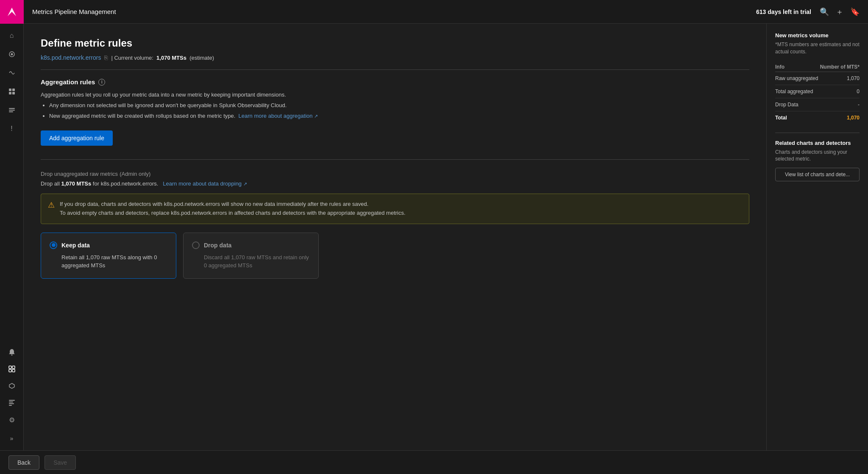 The width and height of the screenshot is (868, 474). Describe the element at coordinates (797, 104) in the screenshot. I see `row-label-drop: Drop Data` at that location.